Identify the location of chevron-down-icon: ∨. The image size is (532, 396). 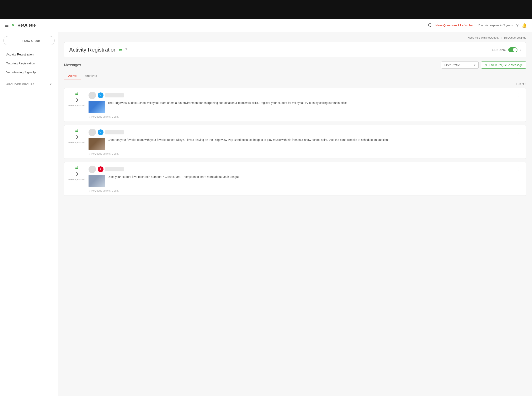
(51, 84).